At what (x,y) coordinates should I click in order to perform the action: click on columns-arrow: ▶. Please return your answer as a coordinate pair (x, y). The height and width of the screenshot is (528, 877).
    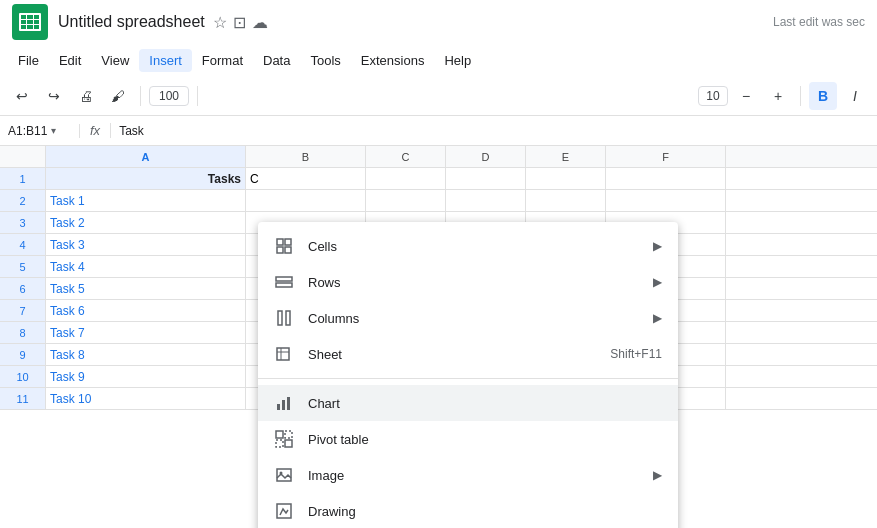
    Looking at the image, I should click on (658, 318).